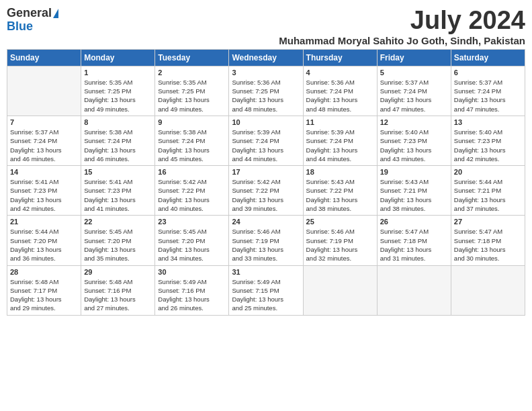 The height and width of the screenshot is (411, 532). Describe the element at coordinates (414, 191) in the screenshot. I see `calendar-cell: 19Sunrise: 5:43 AM Sunset: 7:21 PM Dayli…` at that location.